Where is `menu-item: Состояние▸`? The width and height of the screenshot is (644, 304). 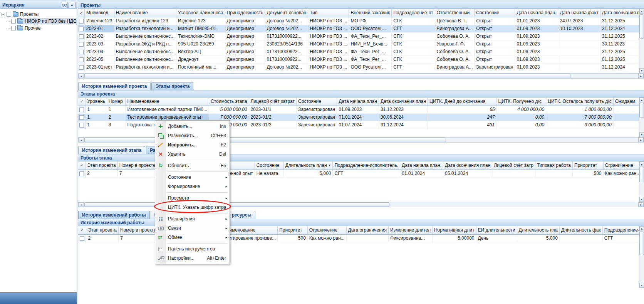
menu-item: Состояние▸ is located at coordinates (193, 177).